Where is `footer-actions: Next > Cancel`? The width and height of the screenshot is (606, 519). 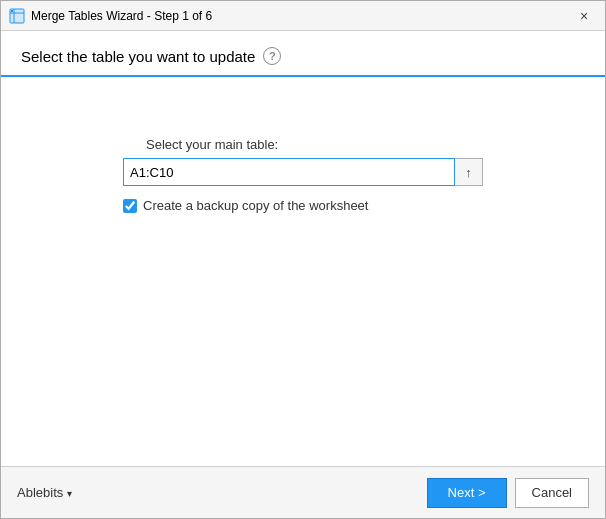 footer-actions: Next > Cancel is located at coordinates (508, 493).